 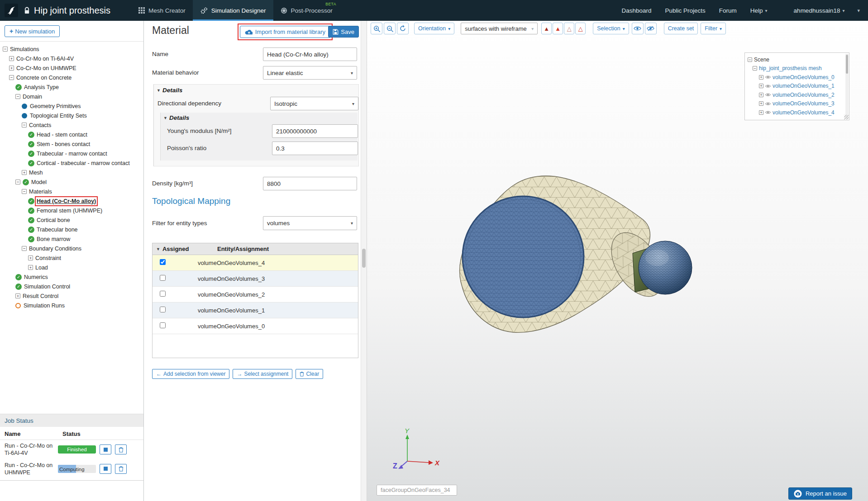 I want to click on mesh-display-button-3: △, so click(x=569, y=28).